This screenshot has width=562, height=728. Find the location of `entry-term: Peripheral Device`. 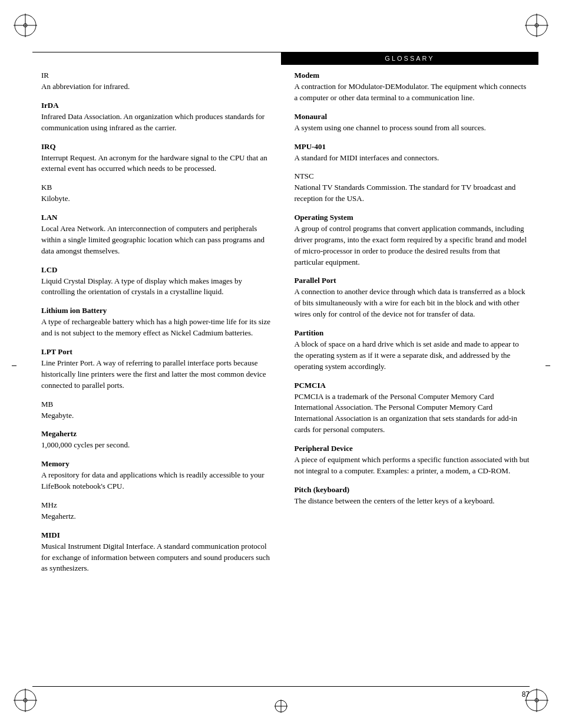

entry-term: Peripheral Device is located at coordinates (412, 449).